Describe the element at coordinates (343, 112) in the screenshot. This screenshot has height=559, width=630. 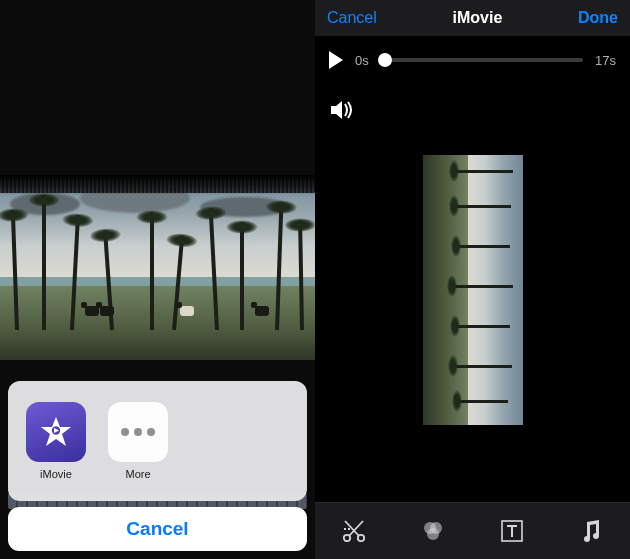
I see `volume-icon` at that location.